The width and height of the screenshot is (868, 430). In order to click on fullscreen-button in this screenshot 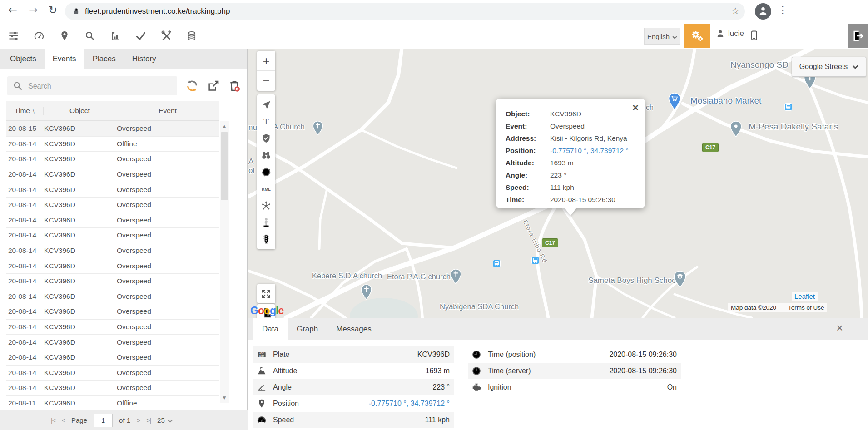, I will do `click(266, 293)`.